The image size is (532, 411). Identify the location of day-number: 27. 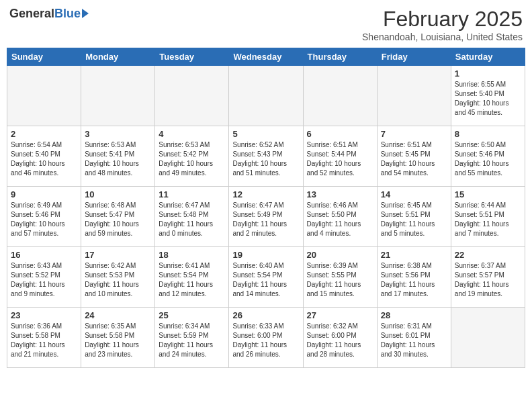
(340, 316).